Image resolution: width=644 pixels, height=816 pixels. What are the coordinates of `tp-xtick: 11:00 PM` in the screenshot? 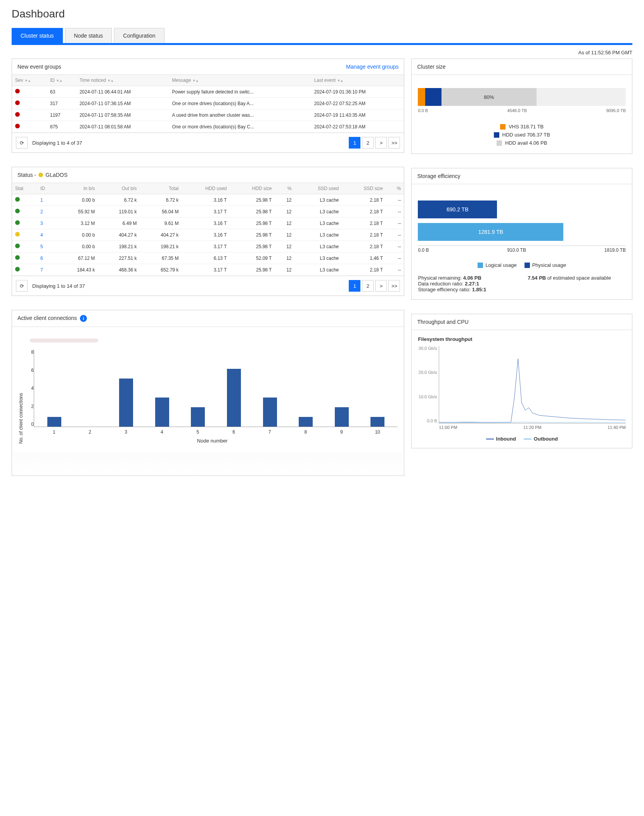 It's located at (448, 427).